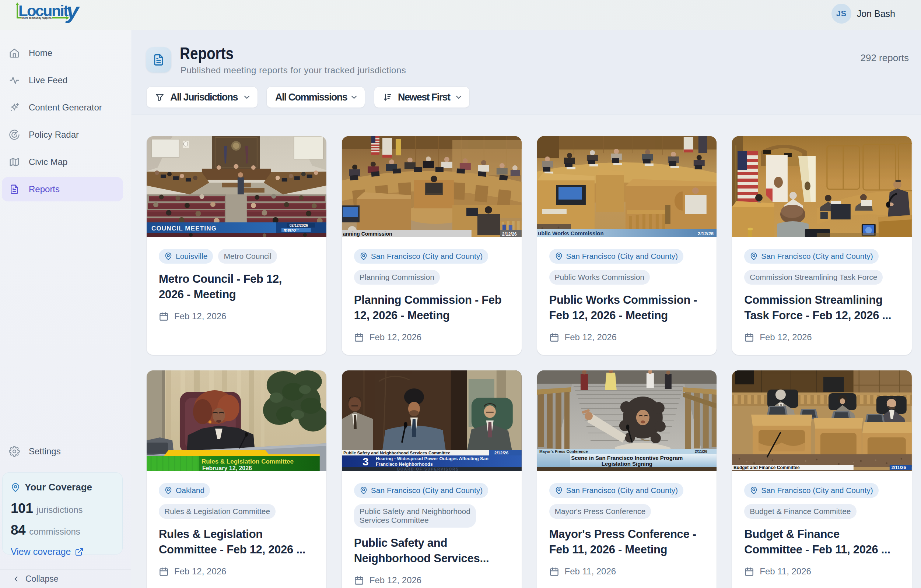 This screenshot has width=921, height=588. Describe the element at coordinates (563, 452) in the screenshot. I see `svg-text: Mayor's Press Conference` at that location.